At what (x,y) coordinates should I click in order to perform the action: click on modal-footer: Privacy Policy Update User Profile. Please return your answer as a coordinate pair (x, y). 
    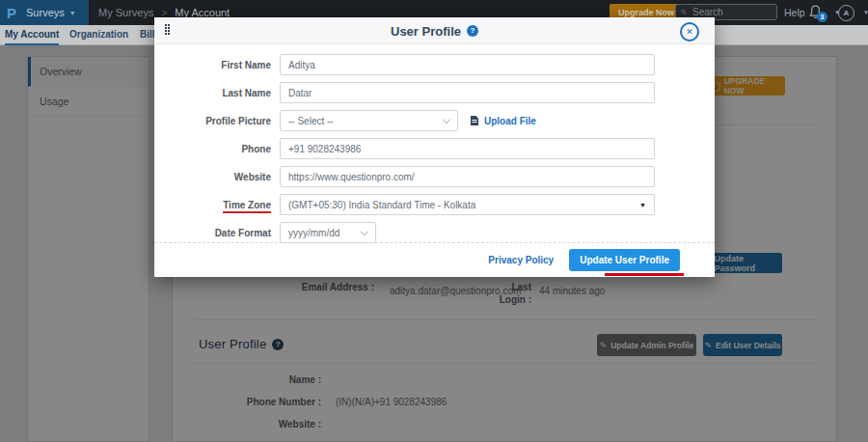
    Looking at the image, I should click on (434, 260).